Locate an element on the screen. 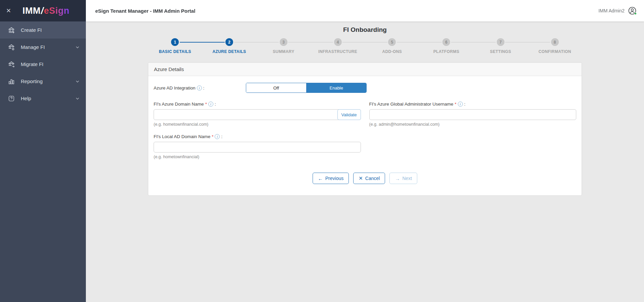 This screenshot has width=644, height=302. step-circle: 8 is located at coordinates (555, 42).